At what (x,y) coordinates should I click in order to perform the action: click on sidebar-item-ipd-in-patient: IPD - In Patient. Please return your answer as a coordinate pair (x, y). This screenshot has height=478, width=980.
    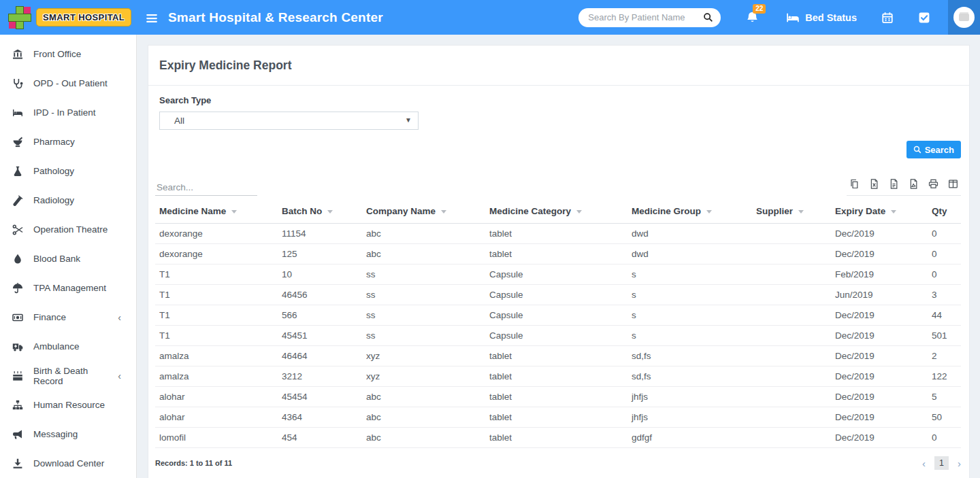
    Looking at the image, I should click on (68, 113).